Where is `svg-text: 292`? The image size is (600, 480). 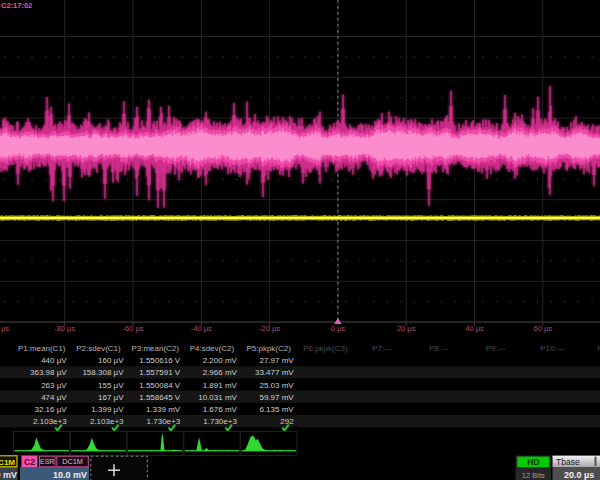
svg-text: 292 is located at coordinates (287, 422).